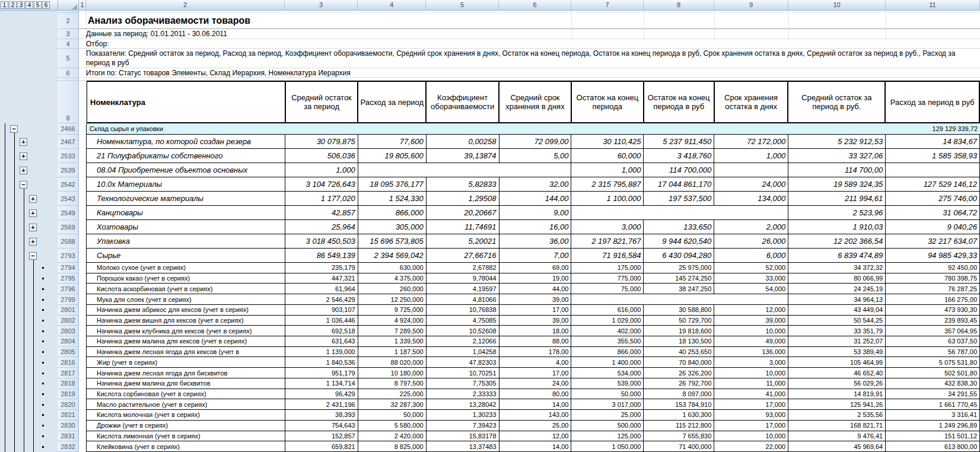 The width and height of the screenshot is (980, 452). What do you see at coordinates (463, 373) in the screenshot?
I see `value-cell: 10,70251` at bounding box center [463, 373].